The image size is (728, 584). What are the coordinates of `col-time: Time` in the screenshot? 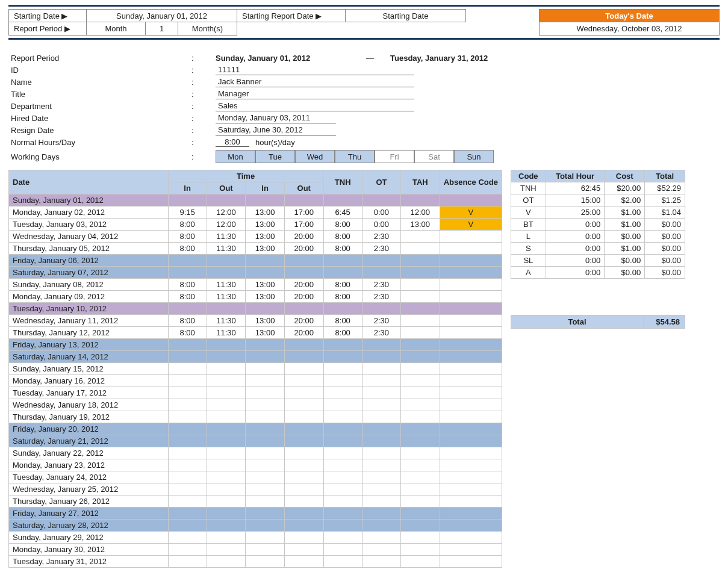 It's located at (246, 176).